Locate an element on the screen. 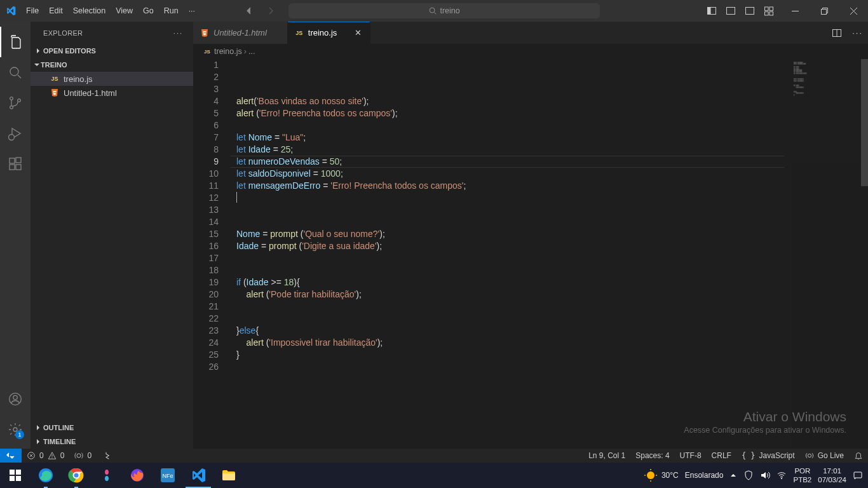 This screenshot has height=488, width=868. start-button is located at coordinates (15, 475).